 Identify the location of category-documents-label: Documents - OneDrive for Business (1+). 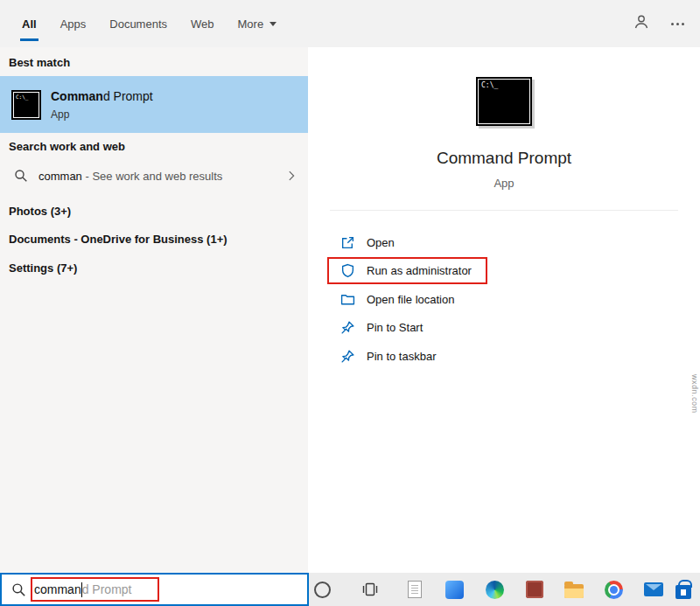
(118, 240).